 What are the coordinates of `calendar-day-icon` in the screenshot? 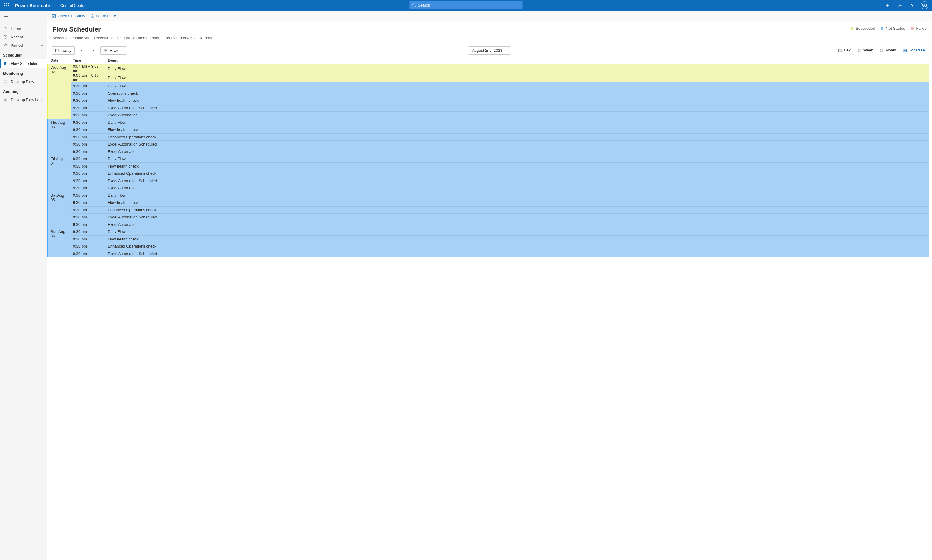 It's located at (840, 51).